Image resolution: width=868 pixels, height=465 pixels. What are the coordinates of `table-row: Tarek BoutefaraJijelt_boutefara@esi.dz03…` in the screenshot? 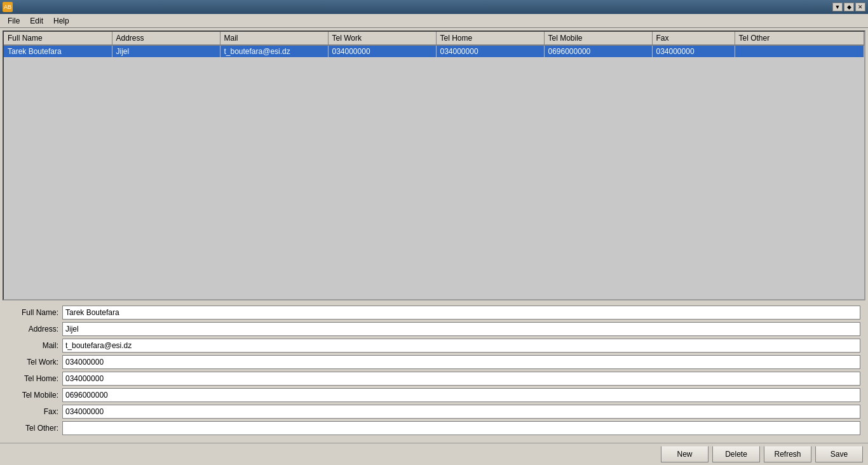 It's located at (434, 51).